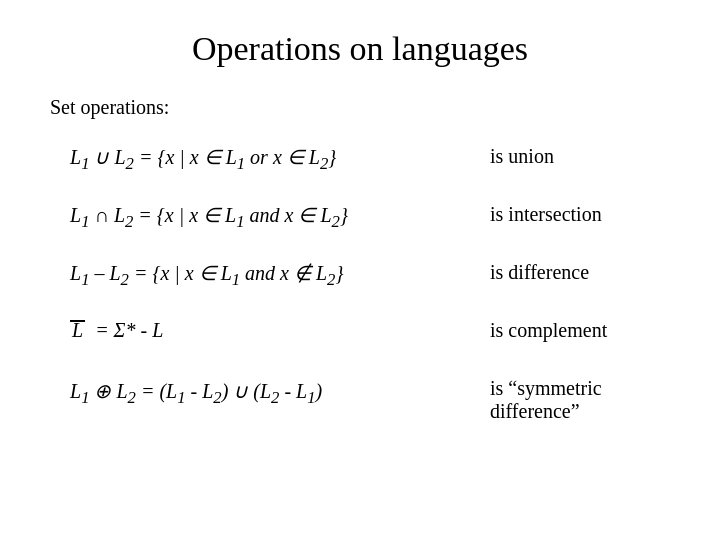  What do you see at coordinates (280, 392) in the screenshot?
I see `expr-symmetric: L1 ⊕ L2 = (L1 - L2) ∪ (L2 - L1)` at bounding box center [280, 392].